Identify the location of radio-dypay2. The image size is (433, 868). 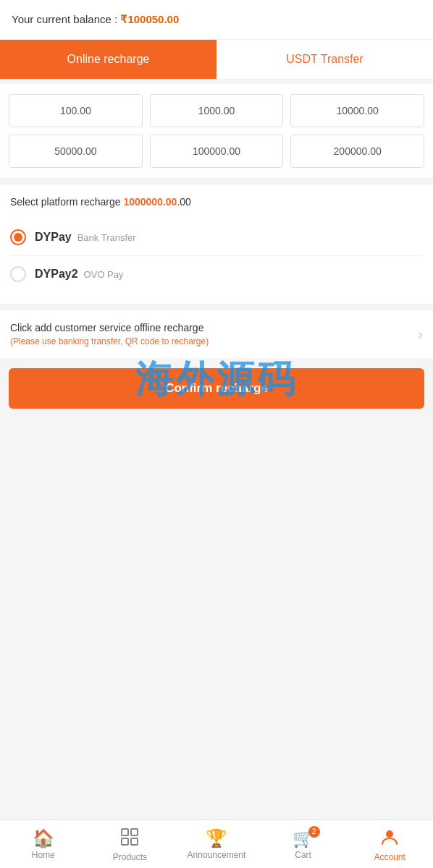
(18, 274).